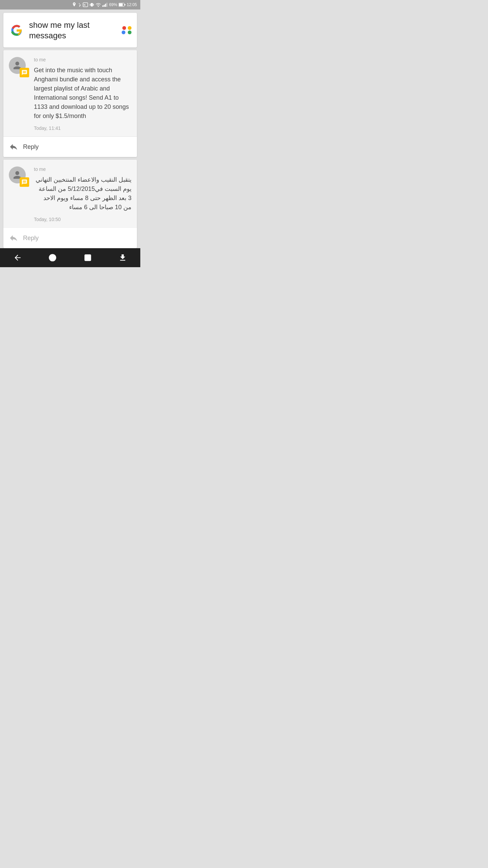  What do you see at coordinates (124, 28) in the screenshot?
I see `dot-red` at bounding box center [124, 28].